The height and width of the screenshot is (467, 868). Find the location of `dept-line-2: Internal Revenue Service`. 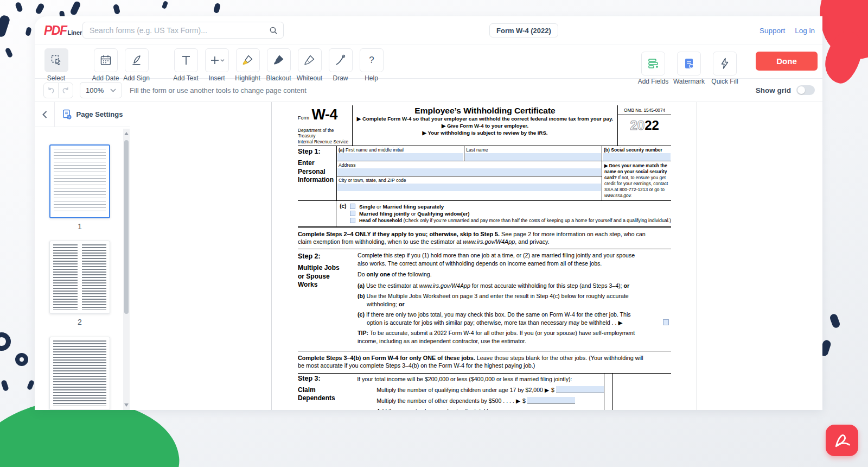

dept-line-2: Internal Revenue Service is located at coordinates (324, 142).